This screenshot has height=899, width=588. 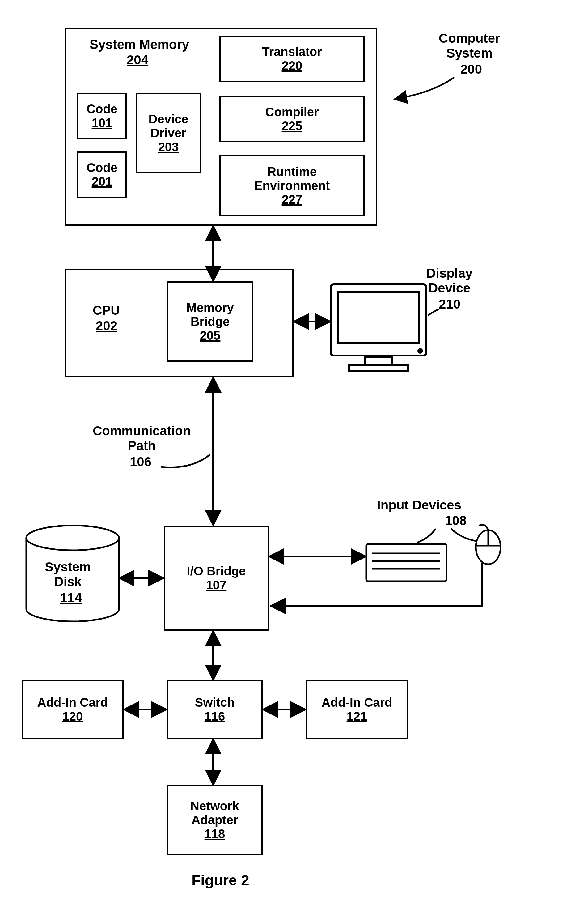 What do you see at coordinates (434, 312) in the screenshot?
I see `lead-display-device` at bounding box center [434, 312].